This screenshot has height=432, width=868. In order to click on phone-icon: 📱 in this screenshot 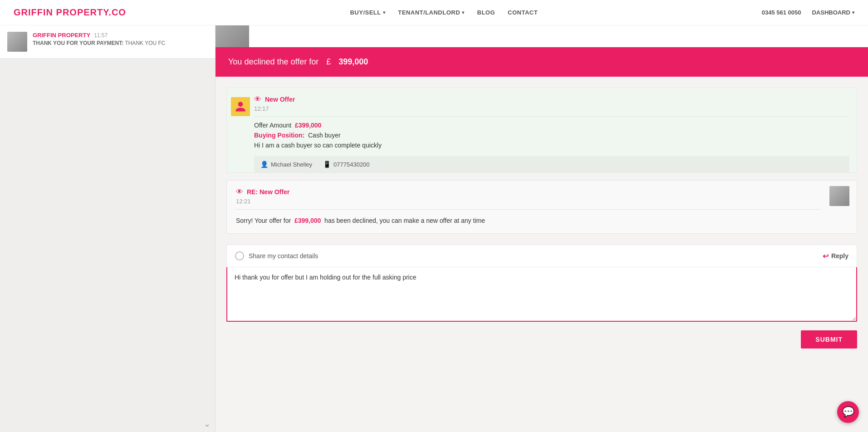, I will do `click(327, 164)`.